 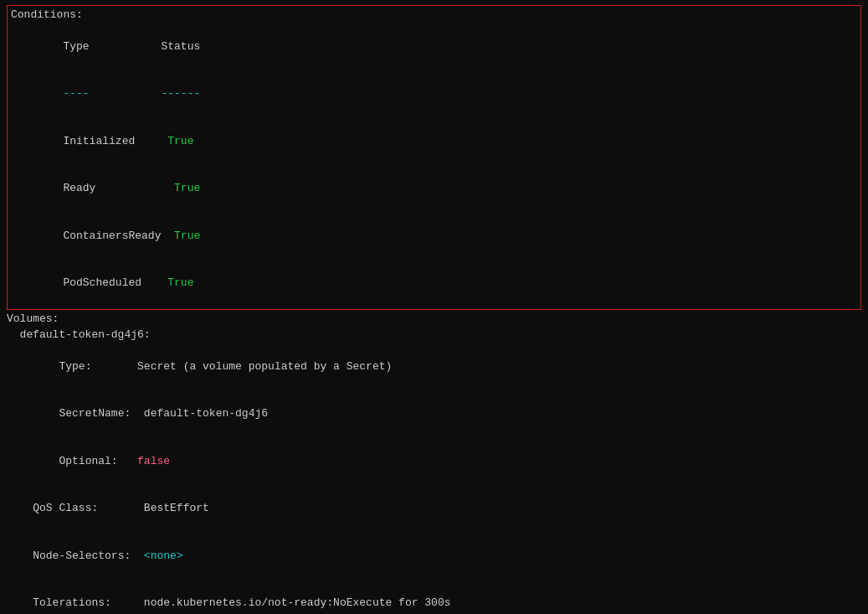 What do you see at coordinates (434, 94) in the screenshot?
I see `conditions-sep: ---- ------` at bounding box center [434, 94].